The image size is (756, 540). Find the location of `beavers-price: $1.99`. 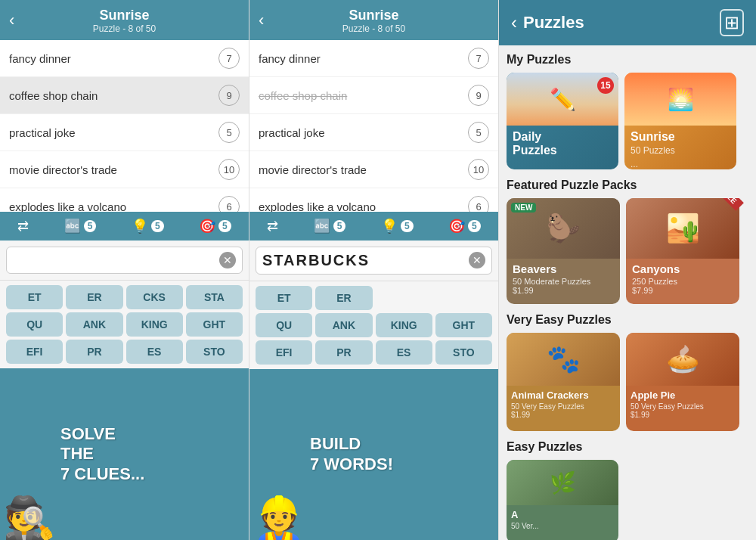

beavers-price: $1.99 is located at coordinates (563, 292).